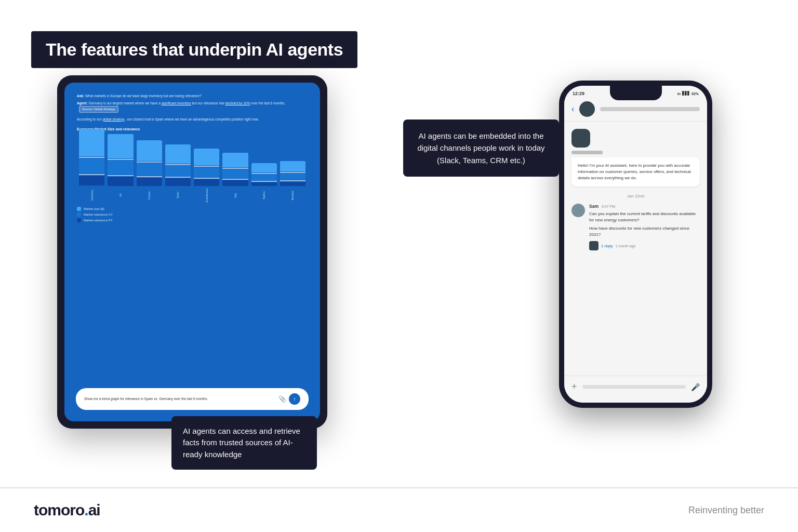  Describe the element at coordinates (679, 94) in the screenshot. I see `linkedin-icon: in` at that location.